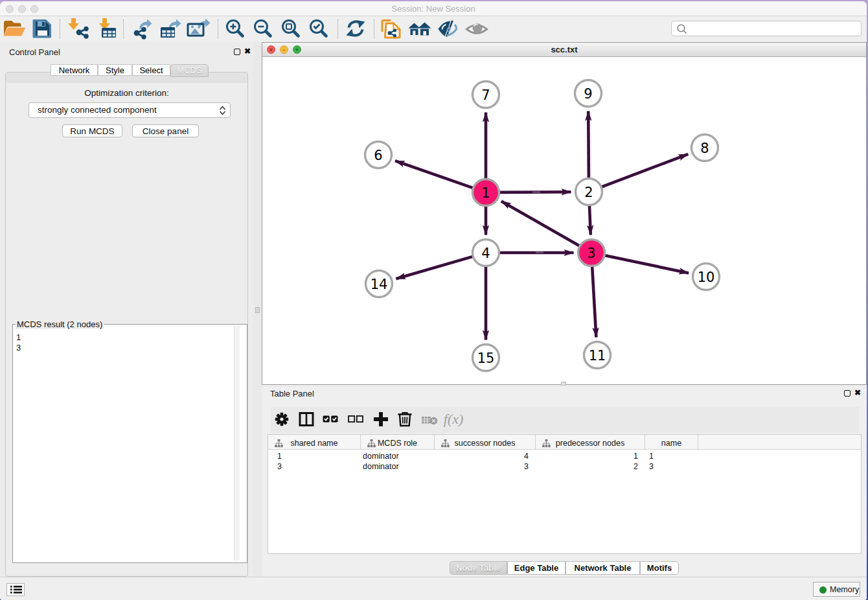 This screenshot has height=600, width=868. I want to click on svg-text: 8, so click(705, 148).